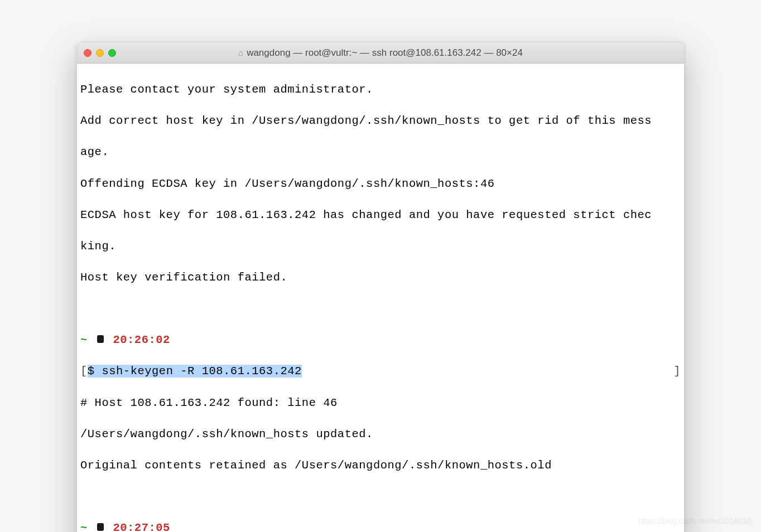 The image size is (761, 532). Describe the element at coordinates (380, 371) in the screenshot. I see `command-line: [$ ssh-keygen -R 108.61.163.242]` at that location.